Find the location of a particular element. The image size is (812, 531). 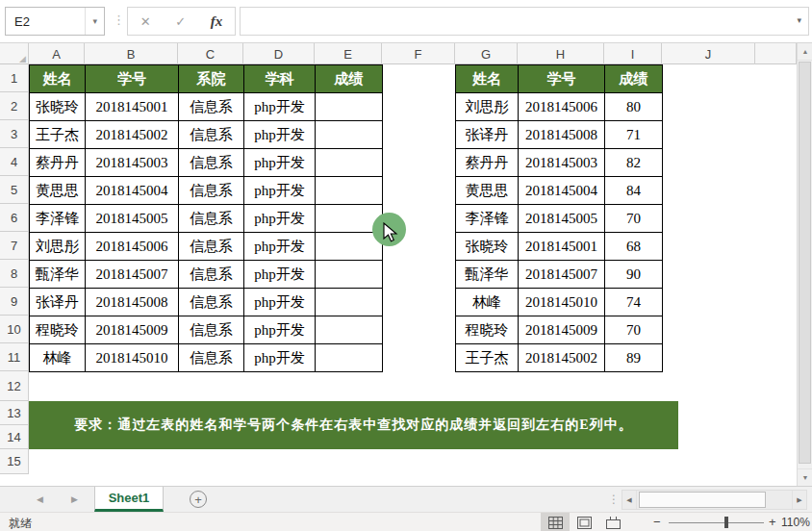

column-header-g: G is located at coordinates (487, 54).